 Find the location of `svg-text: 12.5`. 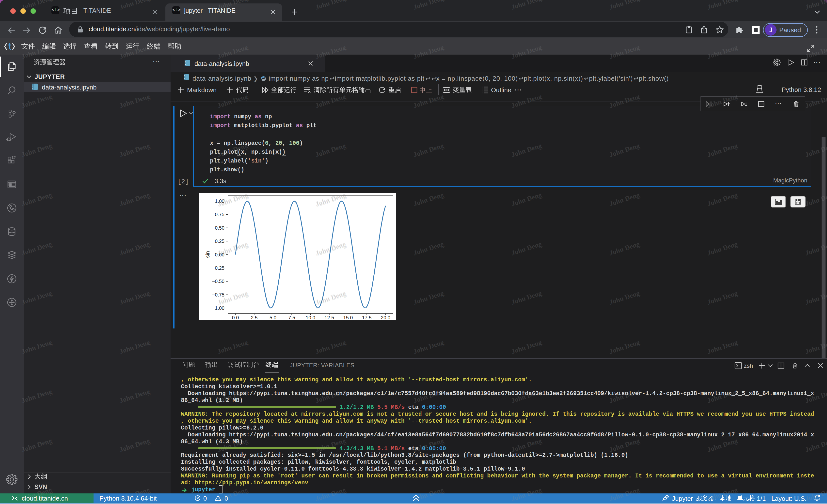

svg-text: 12.5 is located at coordinates (329, 317).